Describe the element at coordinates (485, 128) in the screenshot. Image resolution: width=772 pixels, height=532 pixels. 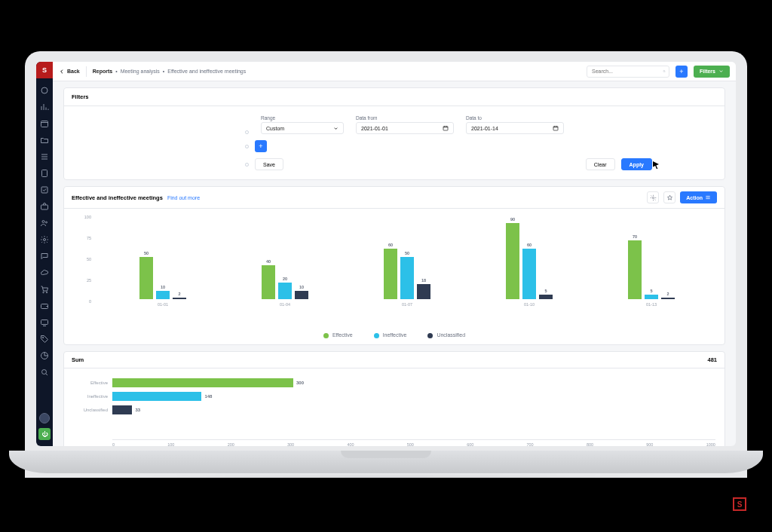
I see `date-to-value: 2021-01-14` at that location.